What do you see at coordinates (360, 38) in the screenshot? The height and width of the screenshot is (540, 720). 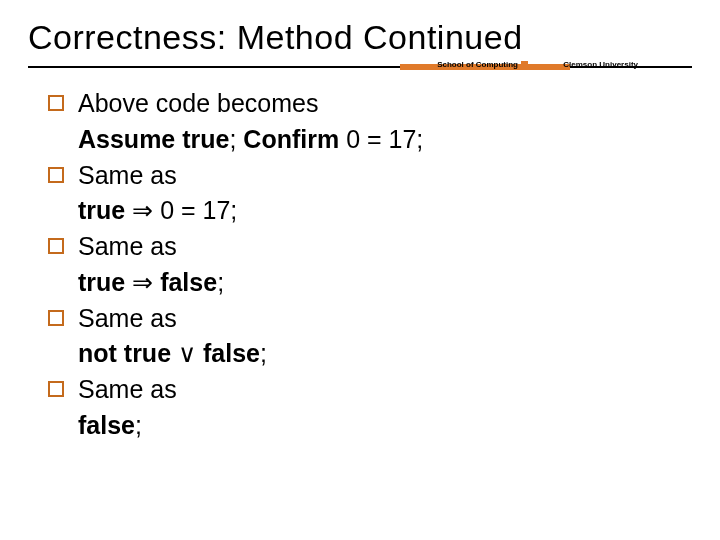 I see `slide-title: Correctness: Method Continued` at bounding box center [360, 38].